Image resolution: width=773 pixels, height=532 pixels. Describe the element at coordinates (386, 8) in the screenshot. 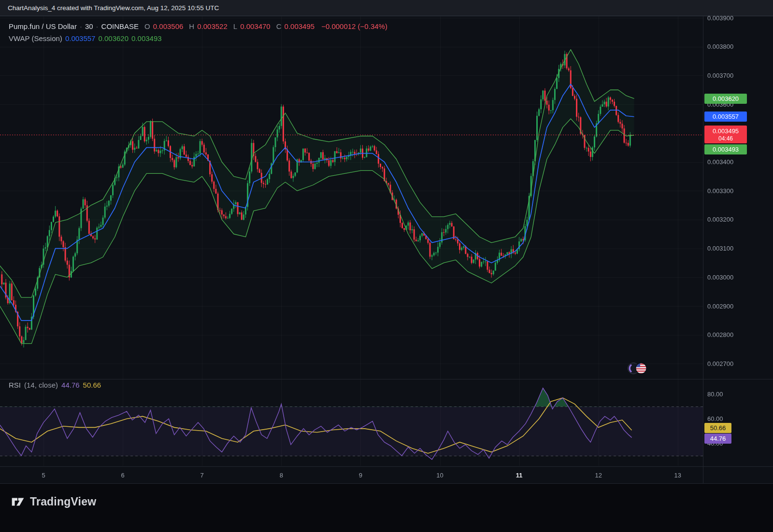

I see `topbar: ChartAnalysis_4 created with TradingView…` at that location.